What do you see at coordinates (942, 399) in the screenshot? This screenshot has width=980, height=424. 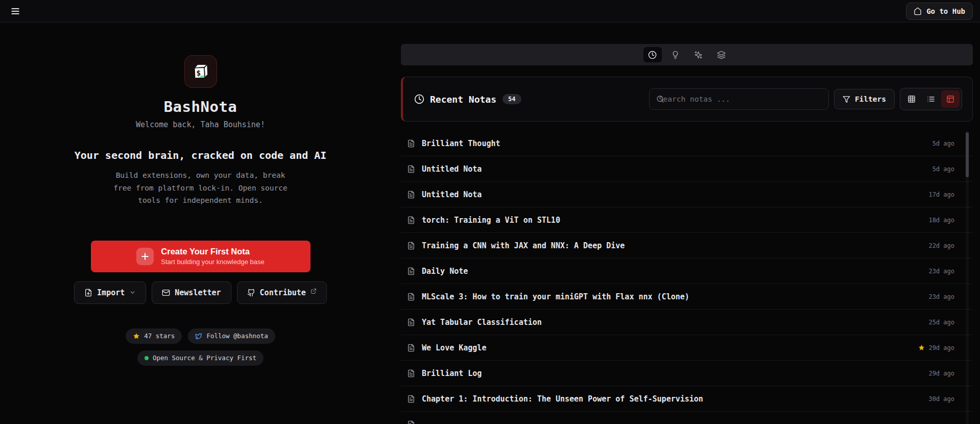 I see `nota-timestamp: 30d ago` at bounding box center [942, 399].